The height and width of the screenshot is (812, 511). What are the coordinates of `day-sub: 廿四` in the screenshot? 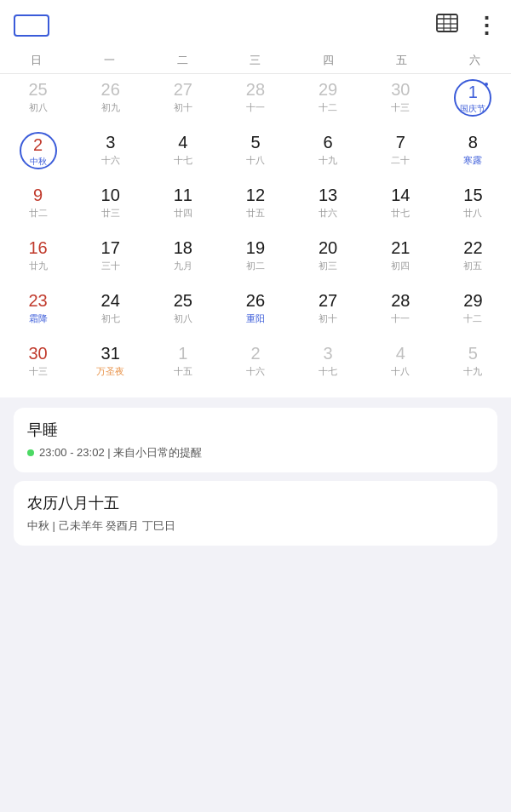 It's located at (183, 213).